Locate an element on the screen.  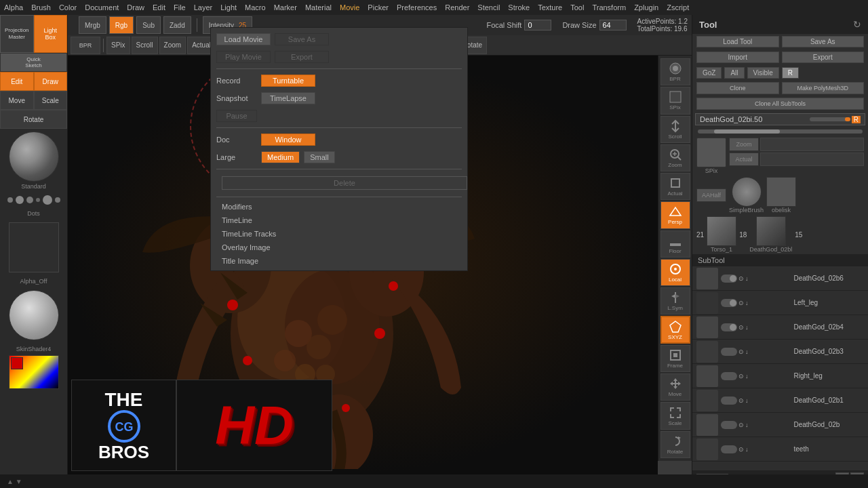
aahalf-button: AAHalf is located at coordinates (711, 195).